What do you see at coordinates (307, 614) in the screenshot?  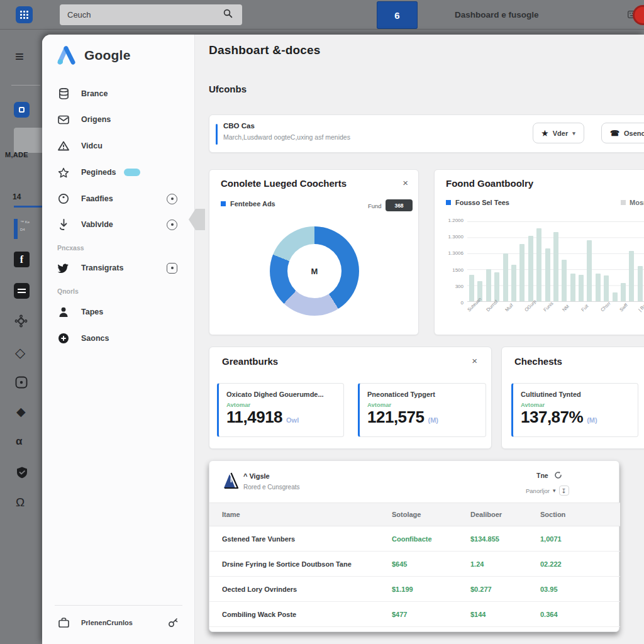 I see `cell-name: Combiling Wack Poste` at bounding box center [307, 614].